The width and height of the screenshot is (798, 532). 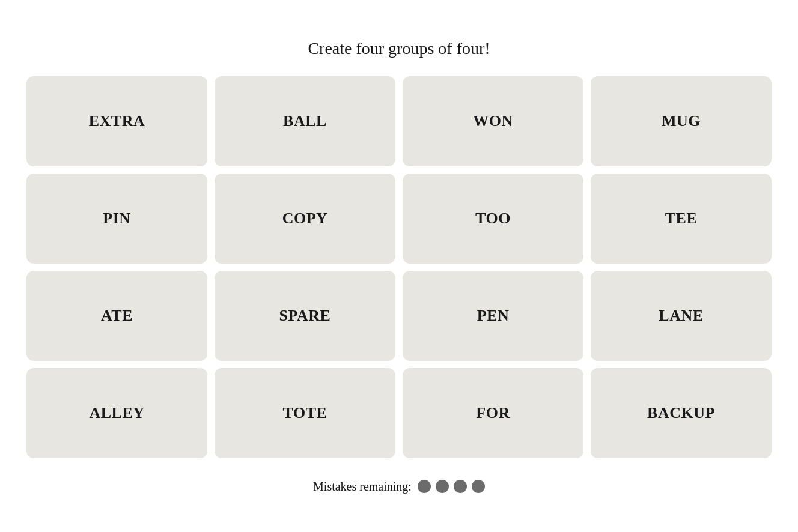 What do you see at coordinates (493, 219) in the screenshot?
I see `tile-label-too: TOO` at bounding box center [493, 219].